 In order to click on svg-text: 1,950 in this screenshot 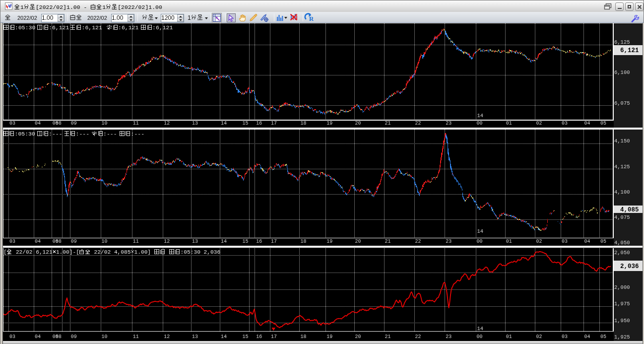, I will do `click(622, 321)`.